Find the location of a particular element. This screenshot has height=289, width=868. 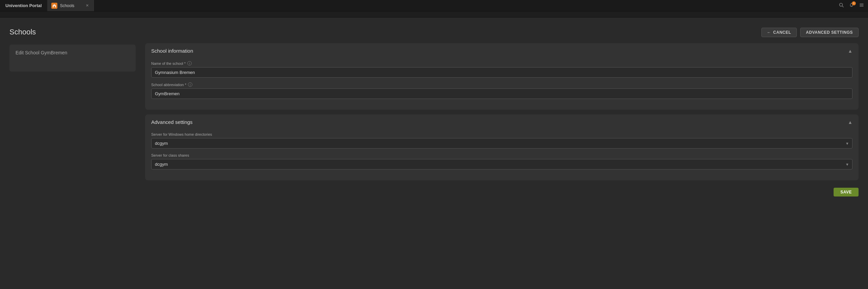

windows-home-label: Server for Windows home directories is located at coordinates (502, 134).